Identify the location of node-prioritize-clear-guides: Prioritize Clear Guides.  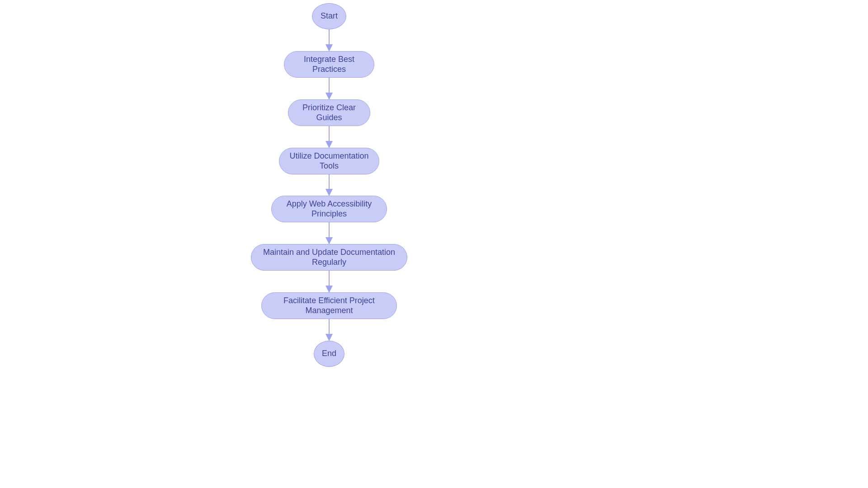
(329, 113).